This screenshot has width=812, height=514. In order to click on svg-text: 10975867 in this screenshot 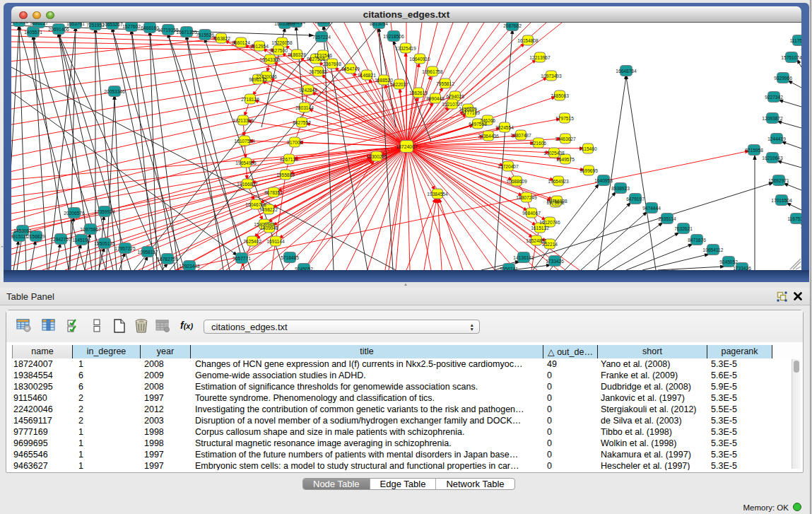, I will do `click(90, 229)`.